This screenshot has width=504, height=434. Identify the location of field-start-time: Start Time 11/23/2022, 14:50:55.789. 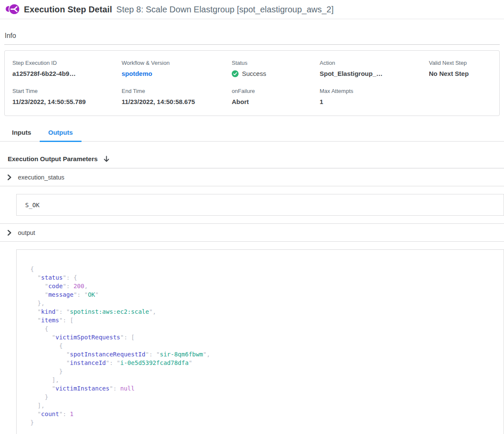
(67, 96).